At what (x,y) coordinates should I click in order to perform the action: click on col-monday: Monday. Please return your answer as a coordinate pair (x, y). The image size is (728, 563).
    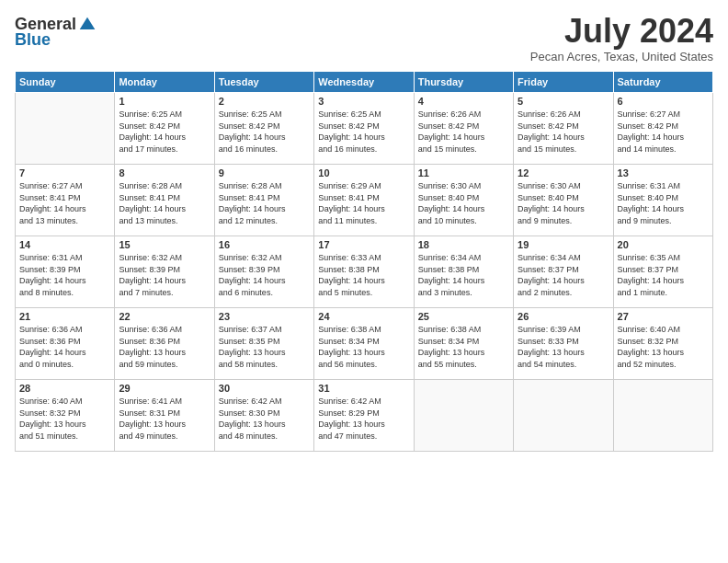
    Looking at the image, I should click on (165, 83).